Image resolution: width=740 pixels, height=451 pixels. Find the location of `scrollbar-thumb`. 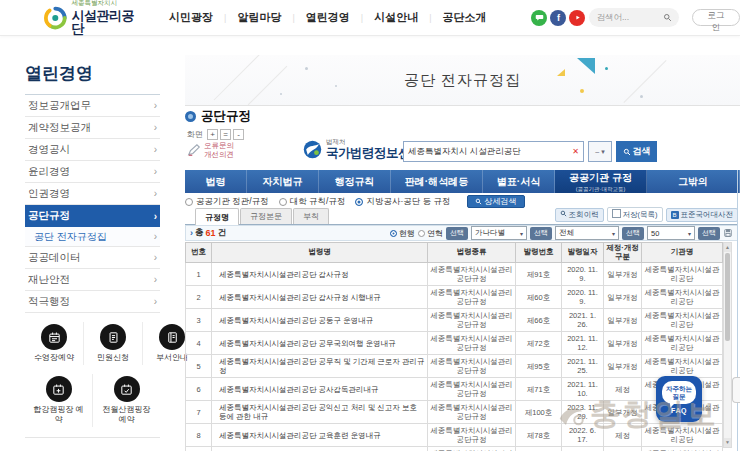

scrollbar-thumb is located at coordinates (728, 297).